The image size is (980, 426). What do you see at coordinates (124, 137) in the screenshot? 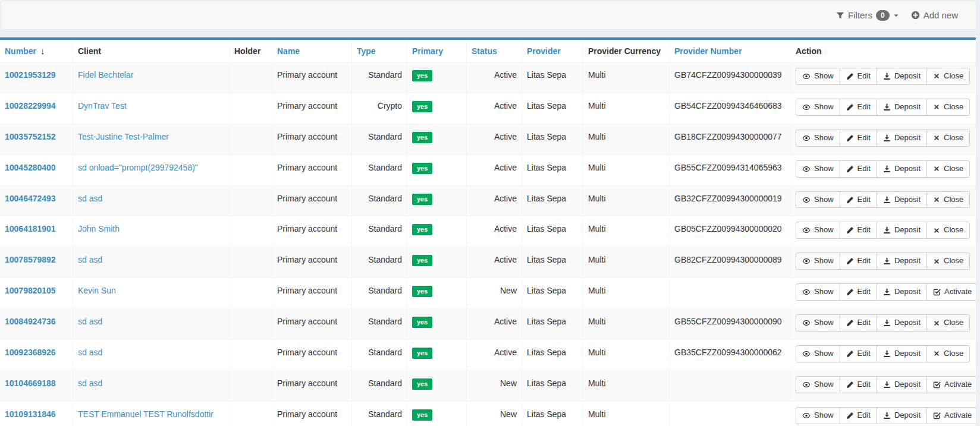
I see `client-link: Test-Justine Test-Palmer` at bounding box center [124, 137].